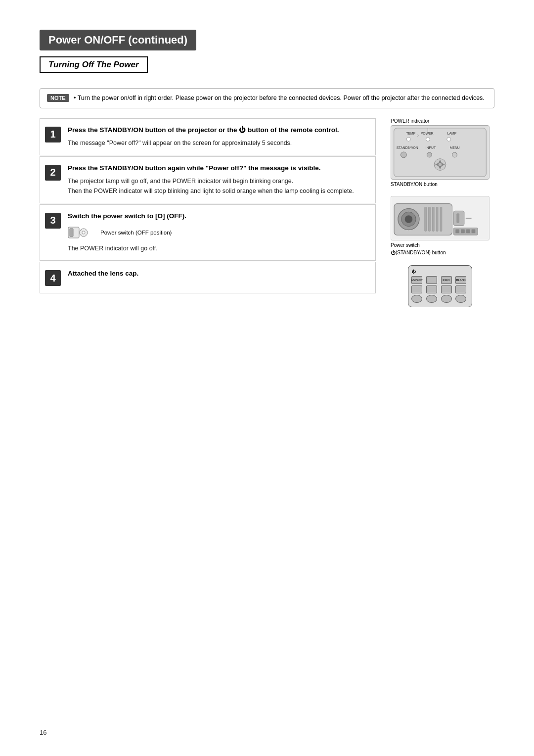 The image size is (534, 756). Describe the element at coordinates (440, 184) in the screenshot. I see `standby-on-button-label: STANDBY/ON button` at that location.